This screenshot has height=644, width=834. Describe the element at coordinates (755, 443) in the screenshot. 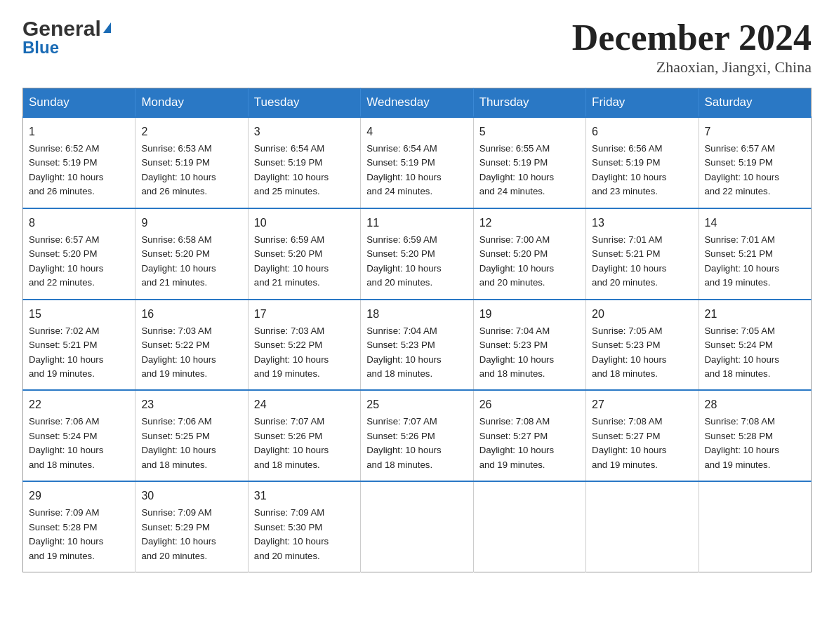

I see `day-info: Sunrise: 7:08 AM Sunset: 5:28 PM Dayligh…` at that location.